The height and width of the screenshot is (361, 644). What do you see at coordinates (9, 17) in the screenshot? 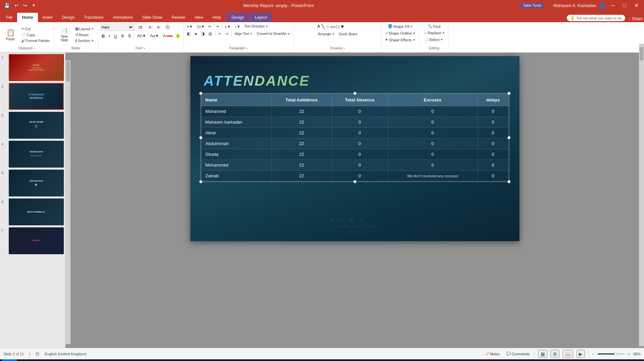
I see `tab-file: File` at bounding box center [9, 17].